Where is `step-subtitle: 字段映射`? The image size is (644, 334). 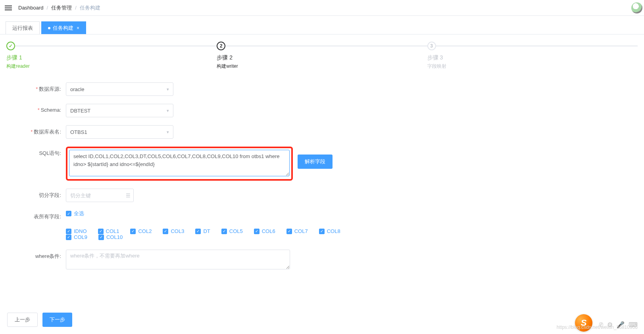
step-subtitle: 字段映射 is located at coordinates (533, 67).